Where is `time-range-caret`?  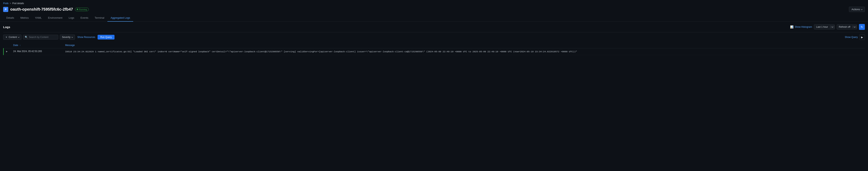 time-range-caret is located at coordinates (832, 27).